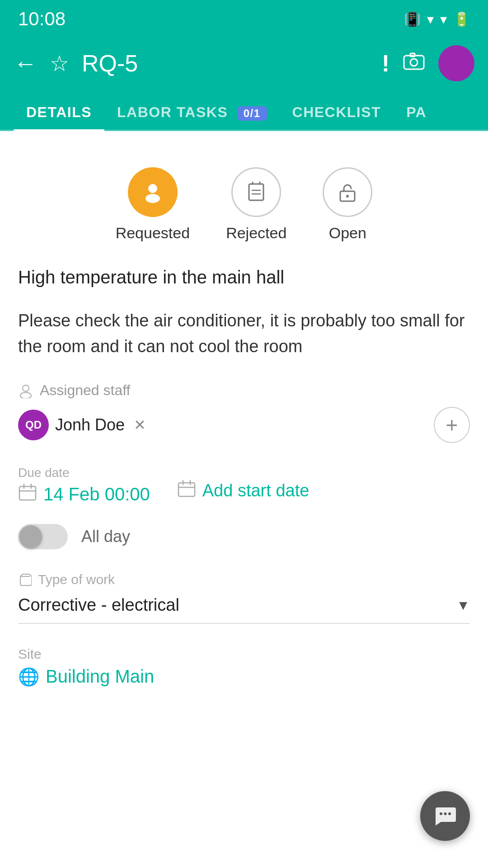  Describe the element at coordinates (140, 425) in the screenshot. I see `staff-remove-button: ✕` at that location.